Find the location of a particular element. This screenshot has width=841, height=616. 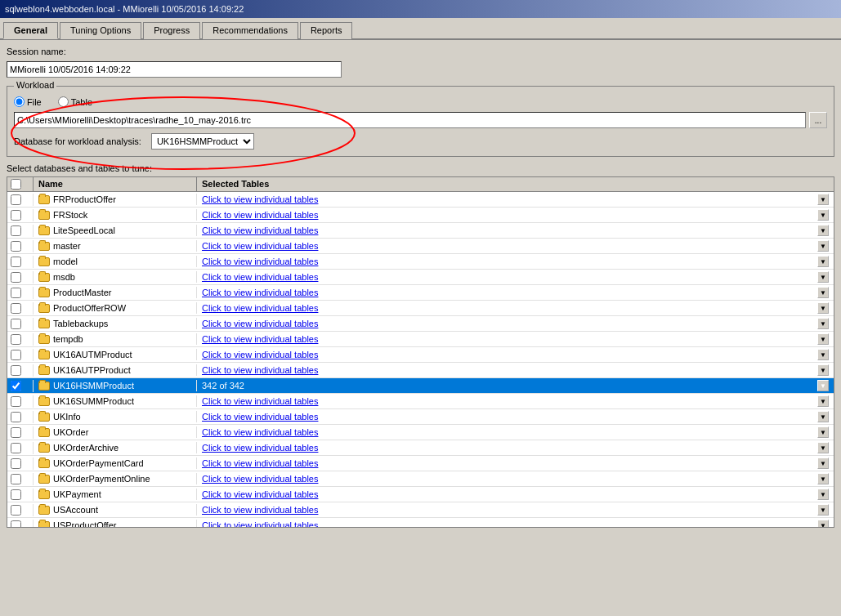

select-all-checkbox is located at coordinates (16, 185).